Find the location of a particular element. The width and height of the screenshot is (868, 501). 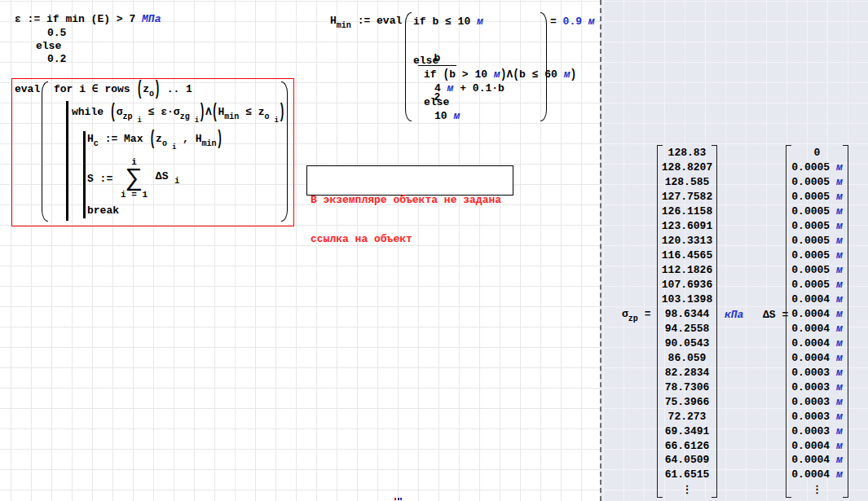

formula-line: 0.5 is located at coordinates (57, 33).